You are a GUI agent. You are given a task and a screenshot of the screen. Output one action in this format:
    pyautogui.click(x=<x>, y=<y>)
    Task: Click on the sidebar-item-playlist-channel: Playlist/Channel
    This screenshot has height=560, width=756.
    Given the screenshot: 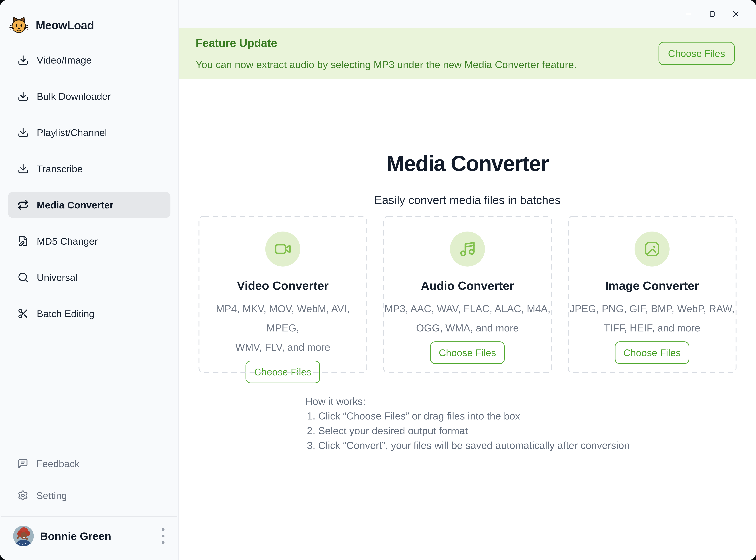 What is the action you would take?
    pyautogui.click(x=89, y=133)
    